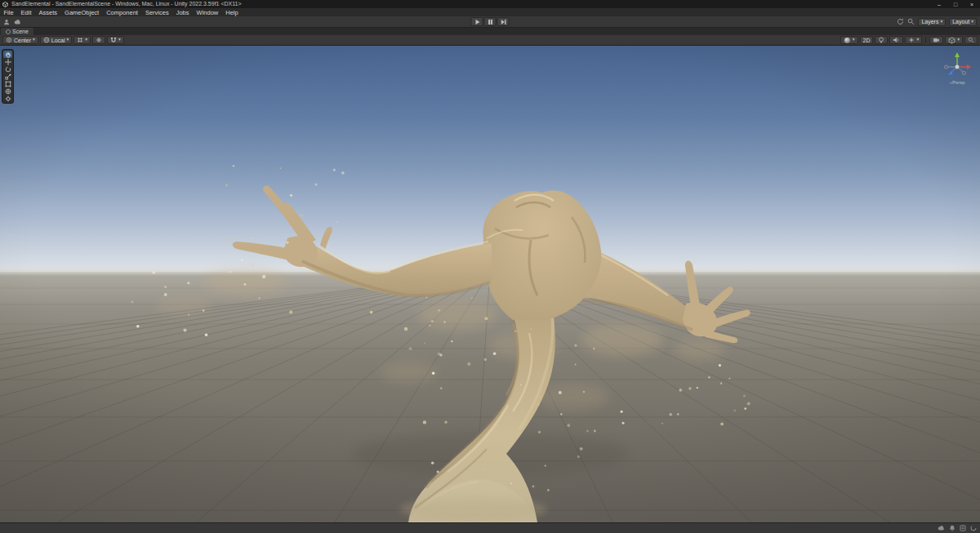  What do you see at coordinates (973, 528) in the screenshot?
I see `activity-progress-icon` at bounding box center [973, 528].